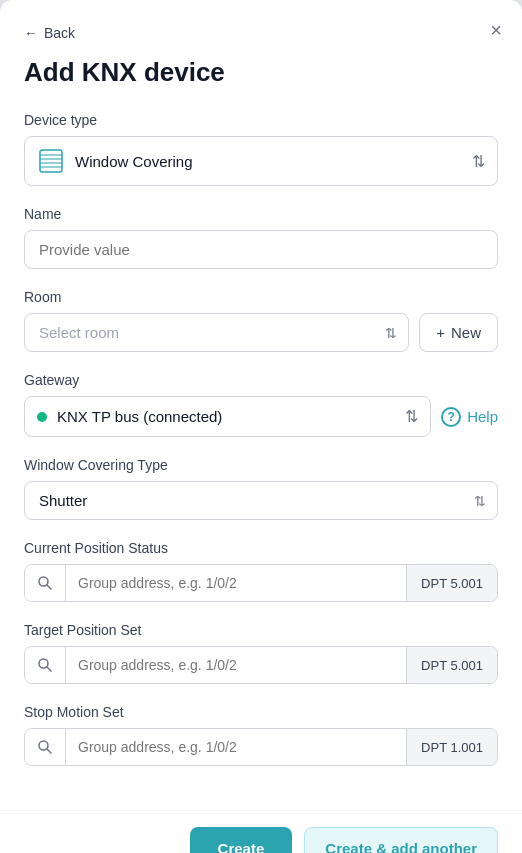 Image resolution: width=522 pixels, height=853 pixels. What do you see at coordinates (261, 332) in the screenshot?
I see `room-row: Select room ⇅ + New` at bounding box center [261, 332].